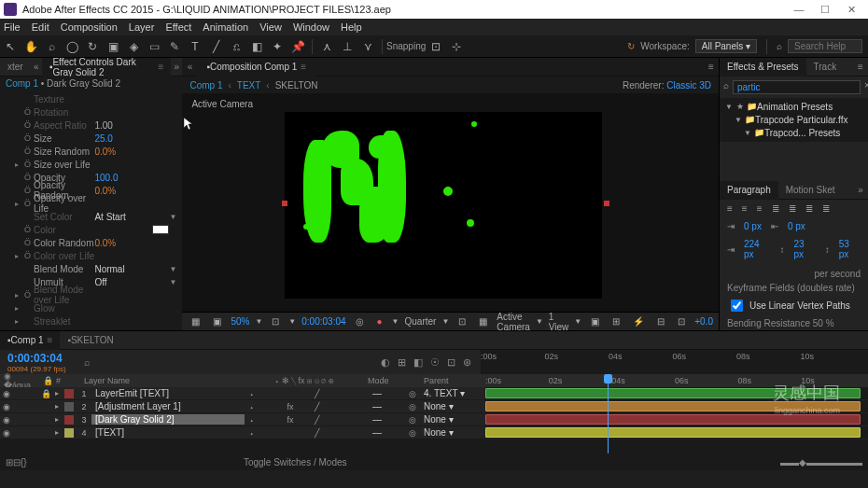  I want to click on tab-paragraph: Paragraph, so click(749, 190).